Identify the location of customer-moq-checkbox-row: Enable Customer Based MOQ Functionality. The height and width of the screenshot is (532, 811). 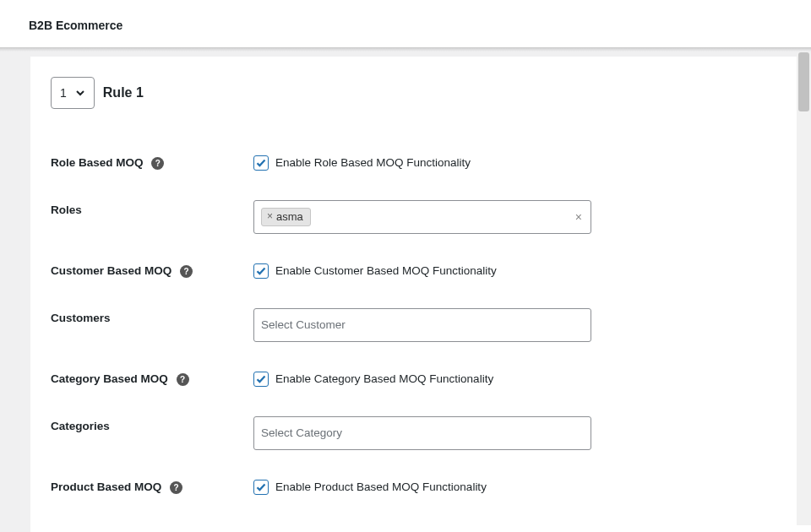
(522, 271).